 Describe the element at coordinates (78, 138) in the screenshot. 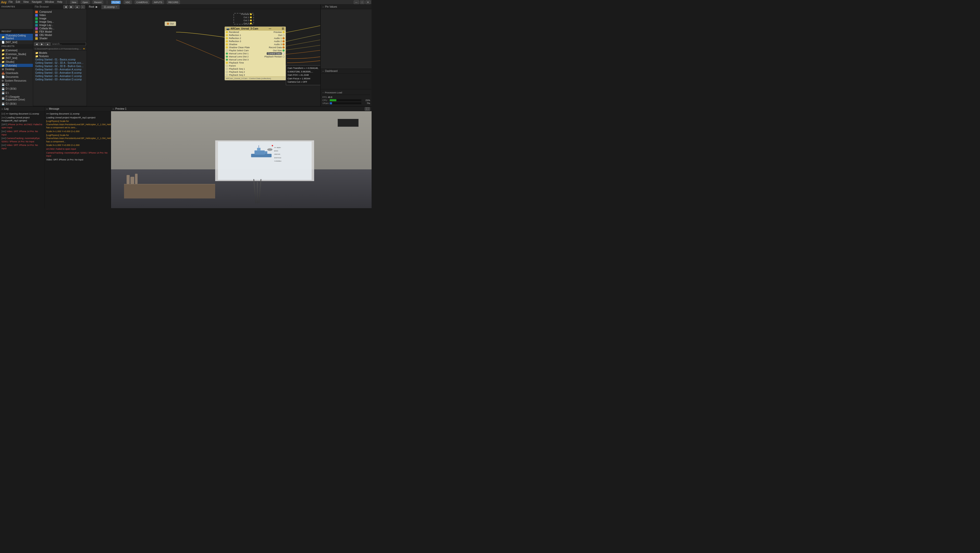

I see `msg-5: [LogPhysics] Scale for /Game/Main.Main:P…` at that location.